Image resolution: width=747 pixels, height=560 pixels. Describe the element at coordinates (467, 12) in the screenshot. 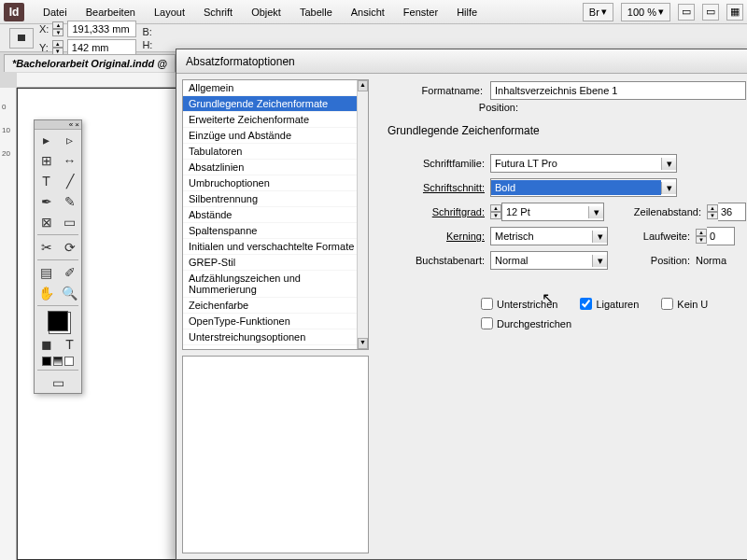

I see `menu-hilfe: Hilfe` at that location.